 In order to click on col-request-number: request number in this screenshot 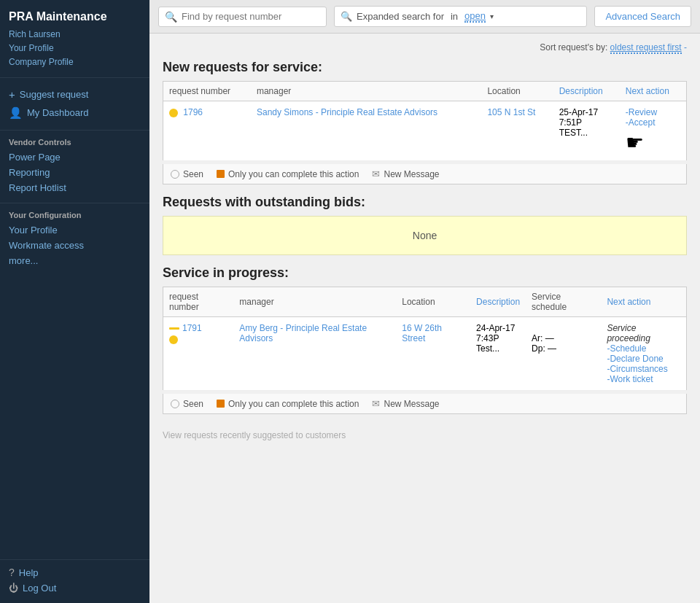, I will do `click(207, 92)`.